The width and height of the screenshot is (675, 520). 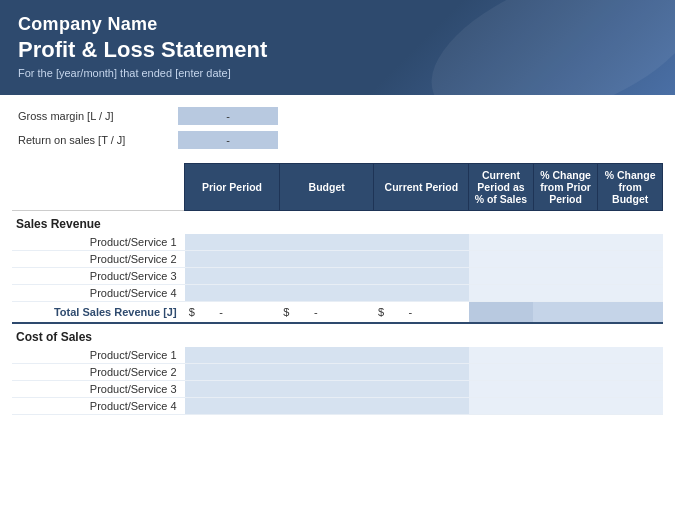 I want to click on cos-product3-current, so click(x=422, y=390).